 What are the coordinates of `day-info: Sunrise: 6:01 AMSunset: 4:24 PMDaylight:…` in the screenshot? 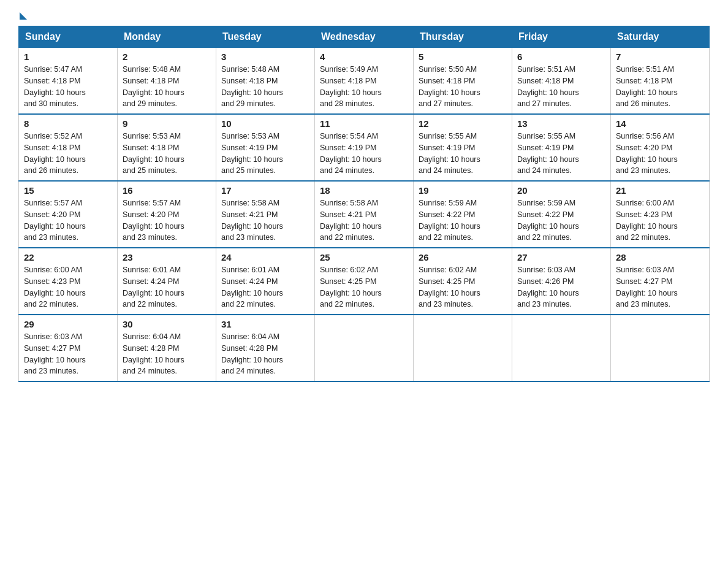 It's located at (153, 287).